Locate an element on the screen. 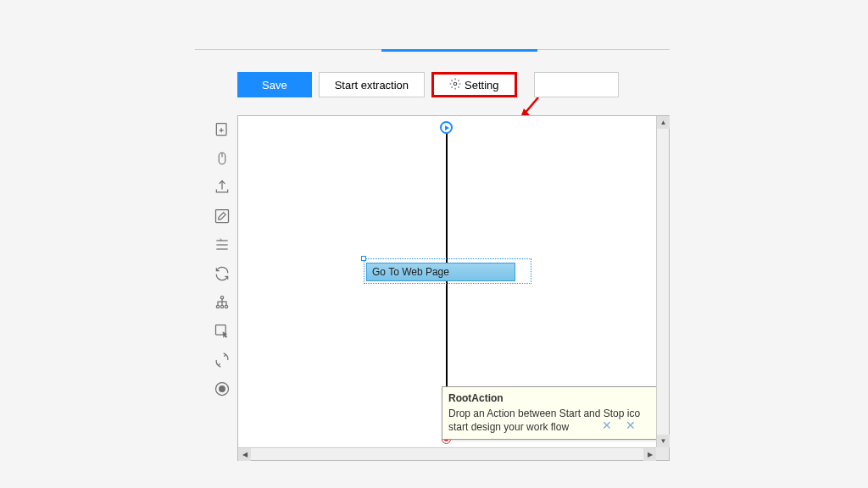 This screenshot has width=868, height=488. vertical-scrollbar: ▲ ▼ is located at coordinates (663, 281).